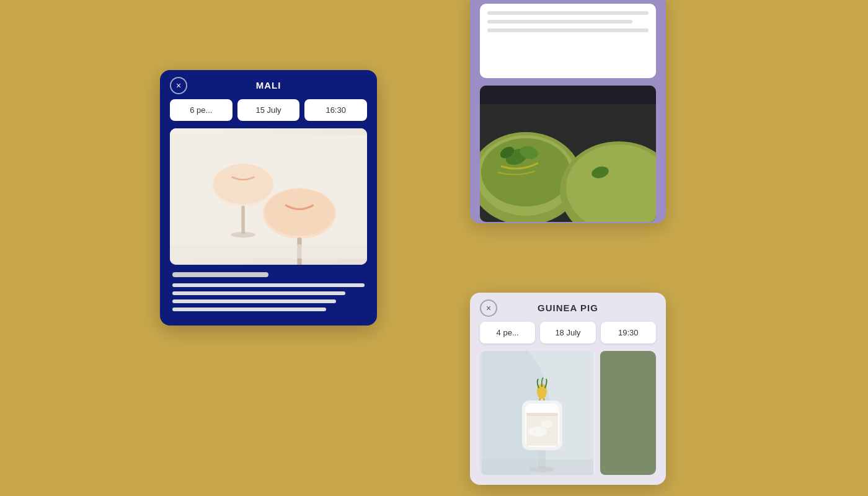  I want to click on mali-date-badge: 15 July, so click(269, 110).